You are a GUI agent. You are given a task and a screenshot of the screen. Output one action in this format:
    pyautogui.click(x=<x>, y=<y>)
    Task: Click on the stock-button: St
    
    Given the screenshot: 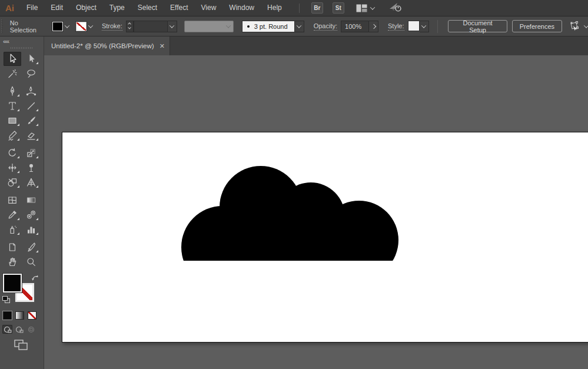 What is the action you would take?
    pyautogui.click(x=338, y=8)
    